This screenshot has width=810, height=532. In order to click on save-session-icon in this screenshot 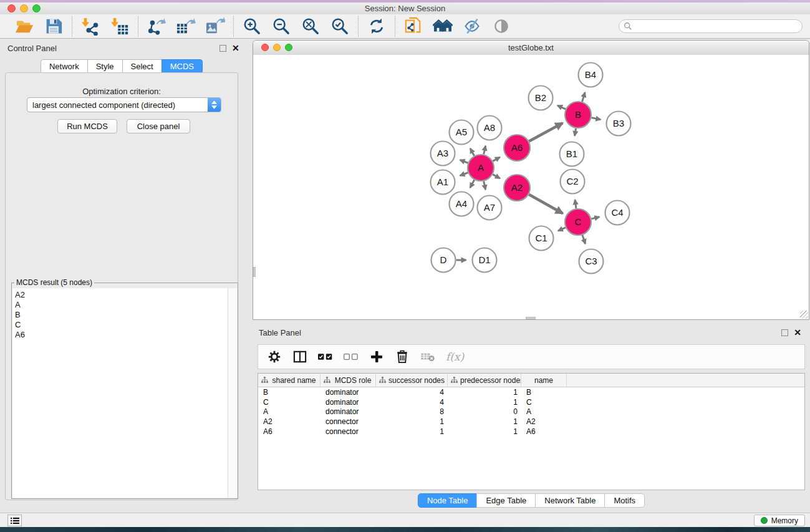, I will do `click(54, 26)`.